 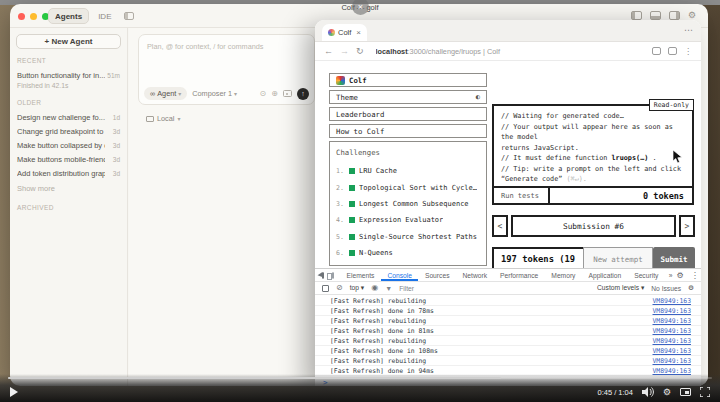 I want to click on devtools-tab: Memory, so click(x=564, y=275).